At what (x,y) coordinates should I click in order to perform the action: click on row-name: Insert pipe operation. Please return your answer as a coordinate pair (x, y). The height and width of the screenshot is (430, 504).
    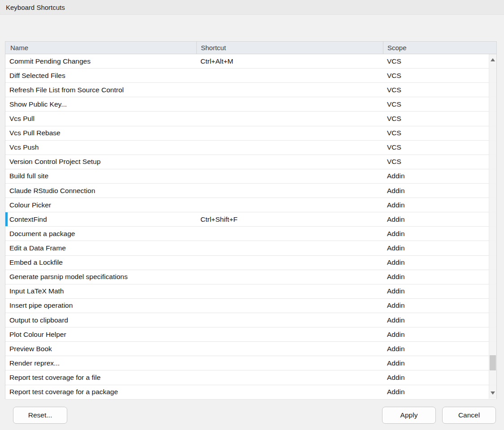
    Looking at the image, I should click on (101, 305).